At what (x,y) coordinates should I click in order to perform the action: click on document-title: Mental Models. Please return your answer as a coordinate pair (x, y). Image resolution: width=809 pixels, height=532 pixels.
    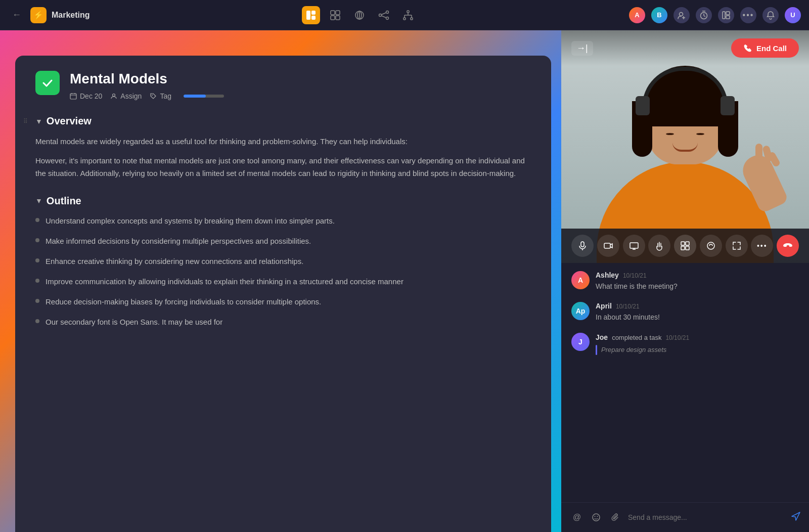
    Looking at the image, I should click on (300, 79).